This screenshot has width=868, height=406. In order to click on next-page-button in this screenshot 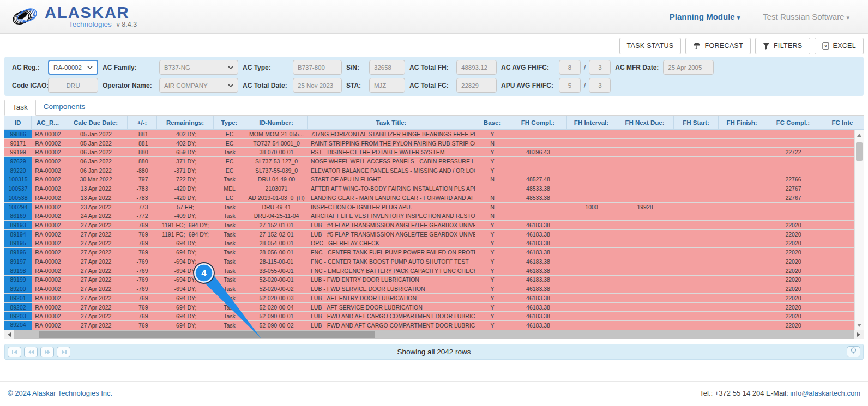, I will do `click(47, 352)`.